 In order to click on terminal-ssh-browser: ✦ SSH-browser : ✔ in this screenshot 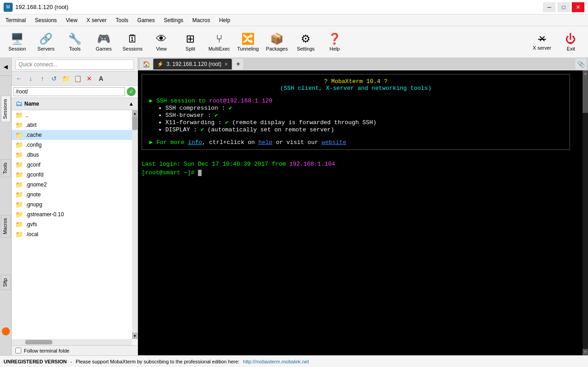, I will do `click(360, 115)`.